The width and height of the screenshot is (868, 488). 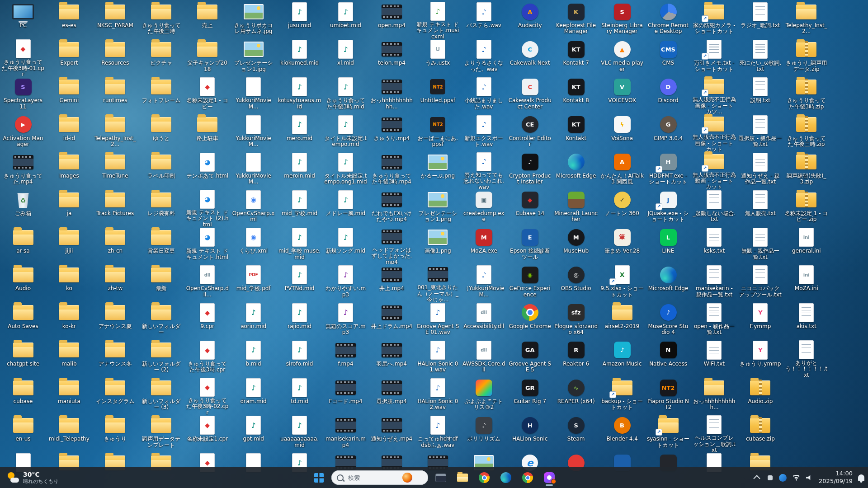 What do you see at coordinates (484, 171) in the screenshot?
I see `desktop-icon: 答え知ってても忘れないわこれ.wav` at bounding box center [484, 171].